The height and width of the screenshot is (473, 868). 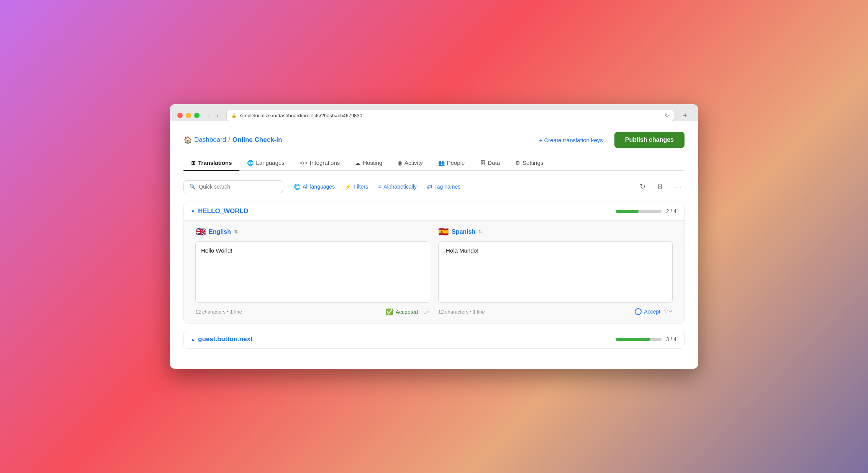 What do you see at coordinates (483, 163) in the screenshot?
I see `data-icon: 🗄` at bounding box center [483, 163].